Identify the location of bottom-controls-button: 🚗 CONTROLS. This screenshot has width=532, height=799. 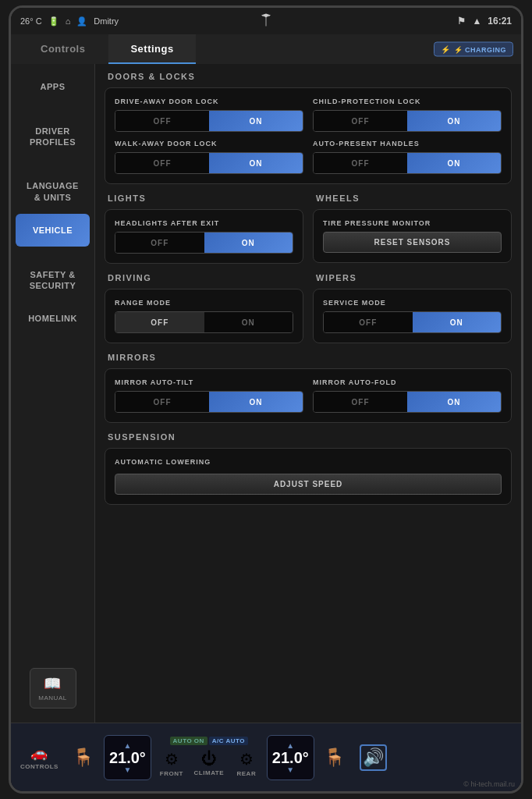
(39, 757).